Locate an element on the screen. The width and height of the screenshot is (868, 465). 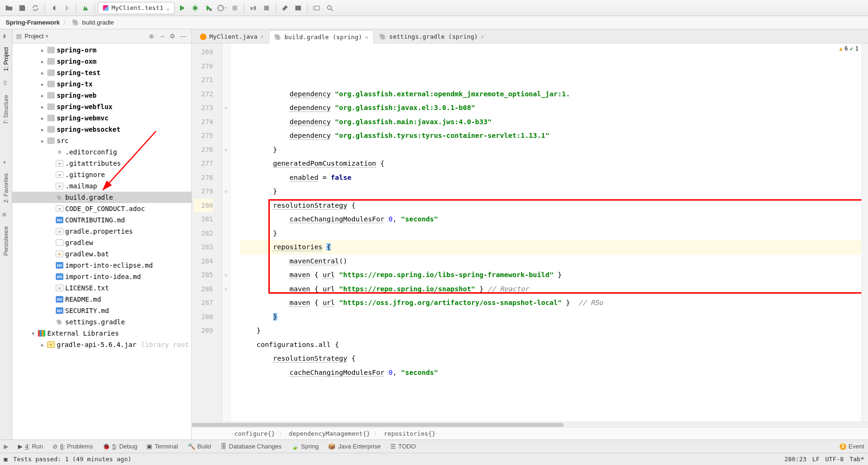
code-line: maven { url "https://oss.jfrog.org/artif… is located at coordinates (551, 303).